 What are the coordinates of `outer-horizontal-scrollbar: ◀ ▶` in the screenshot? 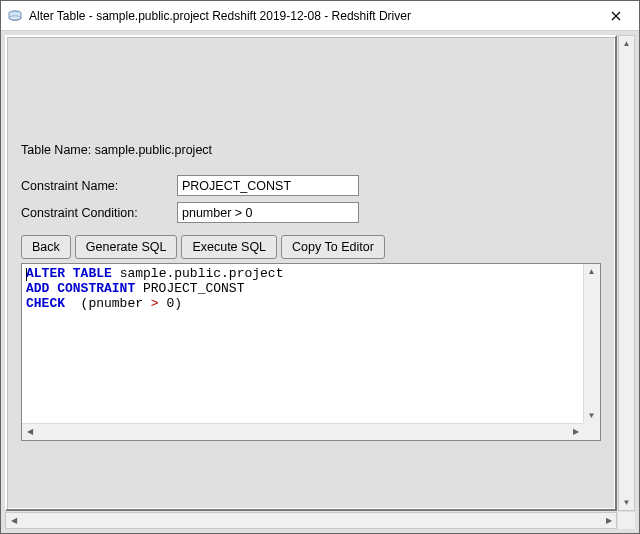 It's located at (311, 520).